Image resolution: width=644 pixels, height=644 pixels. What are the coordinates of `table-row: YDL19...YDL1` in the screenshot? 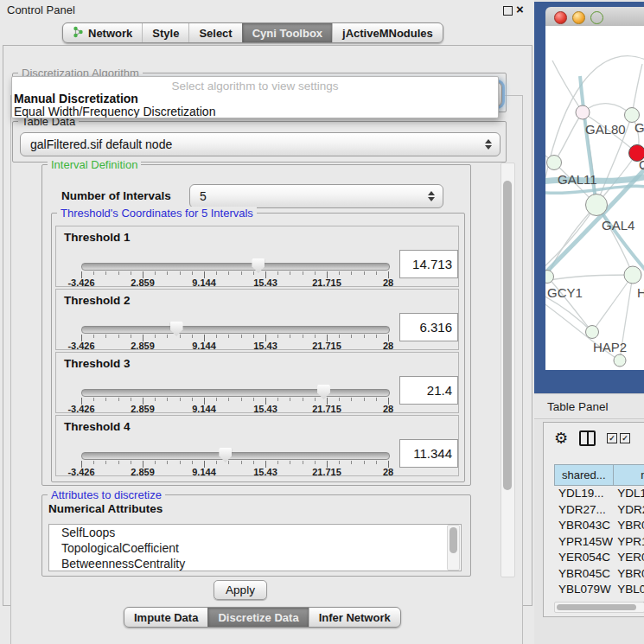 It's located at (599, 494).